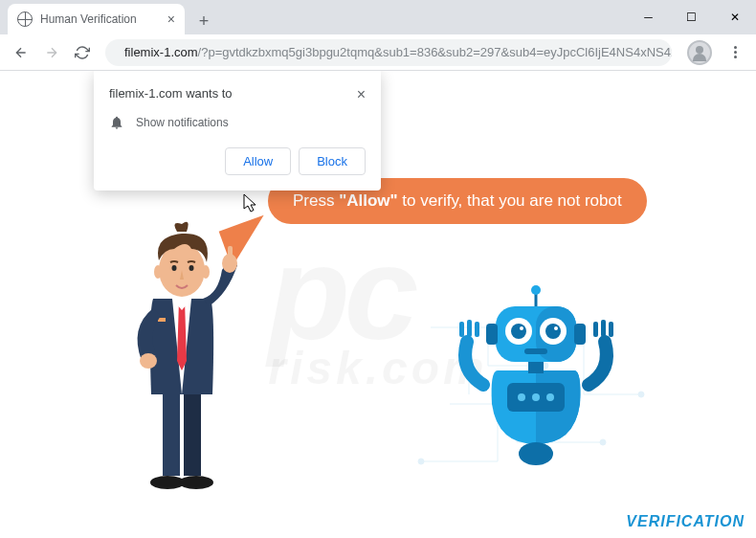 The height and width of the screenshot is (538, 756). I want to click on browser-toolbar: filemix-1.com /?p=gvtdkzbxmq5gi3bpgu2tqm…, so click(378, 53).